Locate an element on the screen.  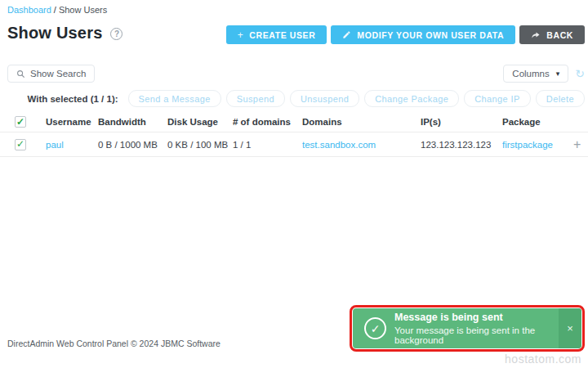
col-username: Username is located at coordinates (72, 122).